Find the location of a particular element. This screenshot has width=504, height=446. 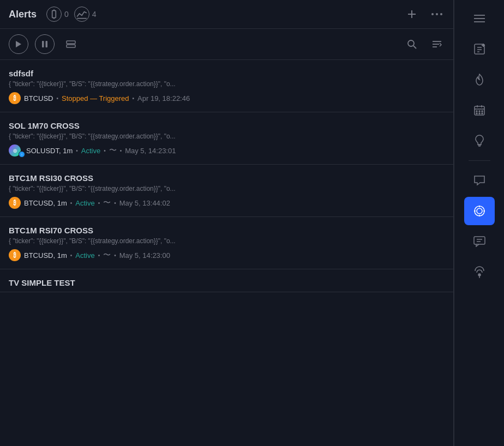

search-button is located at coordinates (412, 44).